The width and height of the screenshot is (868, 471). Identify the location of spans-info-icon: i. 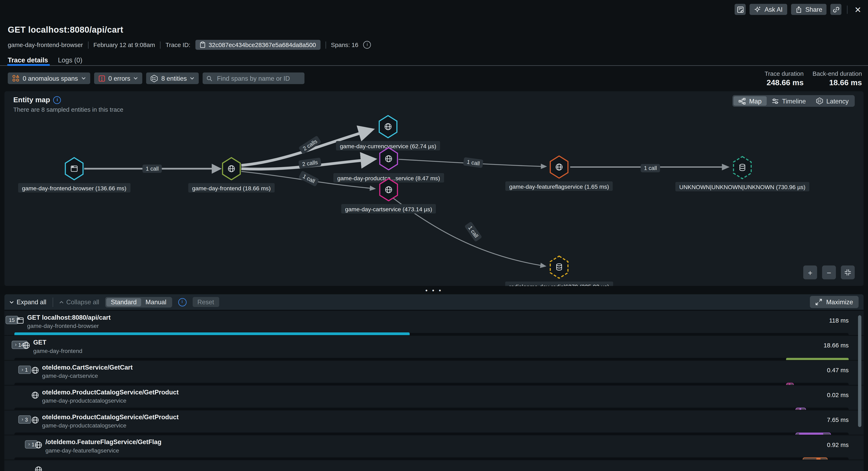
(367, 45).